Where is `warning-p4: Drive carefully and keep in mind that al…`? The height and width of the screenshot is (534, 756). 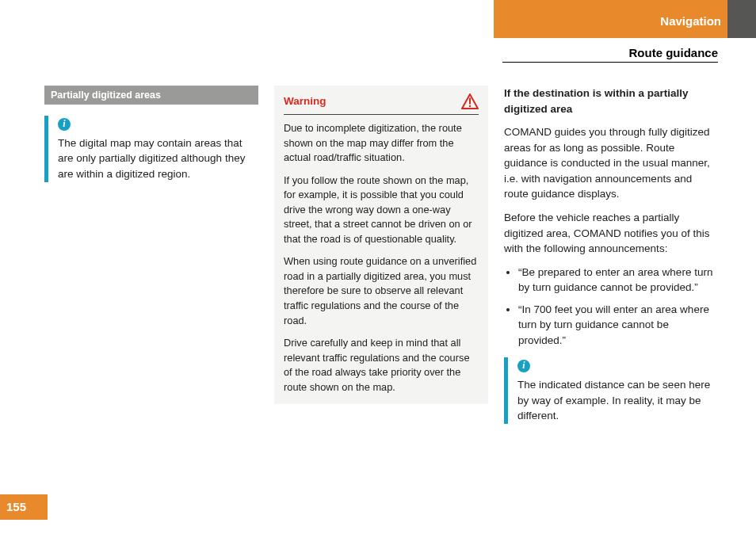 warning-p4: Drive carefully and keep in mind that al… is located at coordinates (381, 365).